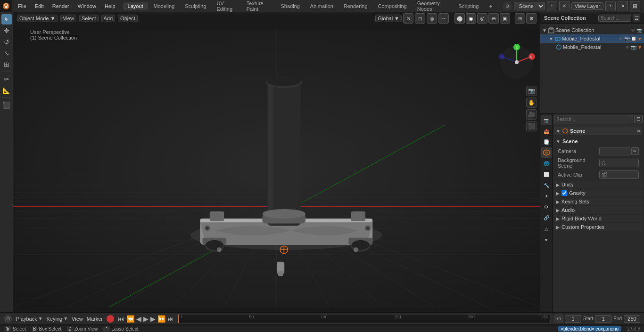 Image resolution: width=644 pixels, height=332 pixels. What do you see at coordinates (598, 202) in the screenshot?
I see `keying-sets-header: ▶ Keying Sets` at bounding box center [598, 202].